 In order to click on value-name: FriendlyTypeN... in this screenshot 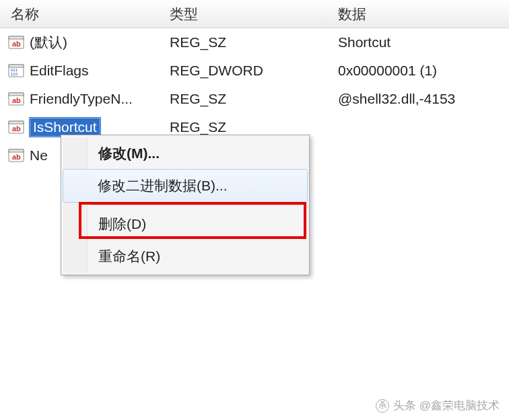, I will do `click(81, 99)`.